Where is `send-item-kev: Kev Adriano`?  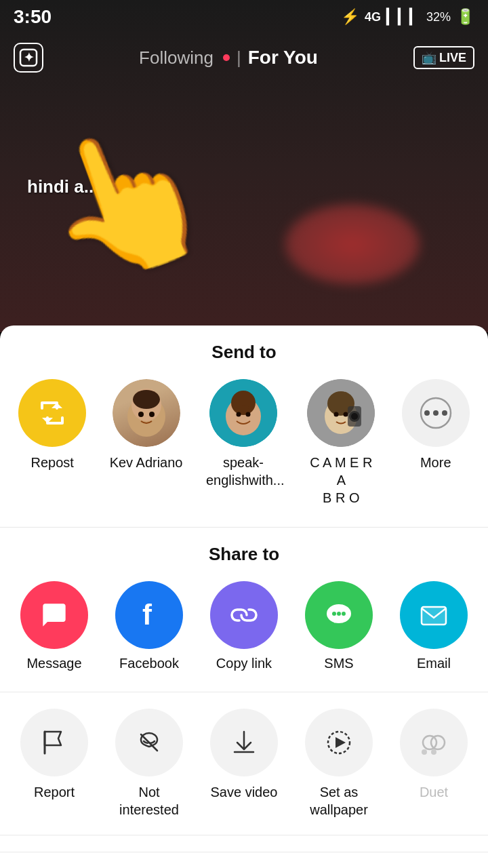 send-item-kev: Kev Adriano is located at coordinates (146, 443).